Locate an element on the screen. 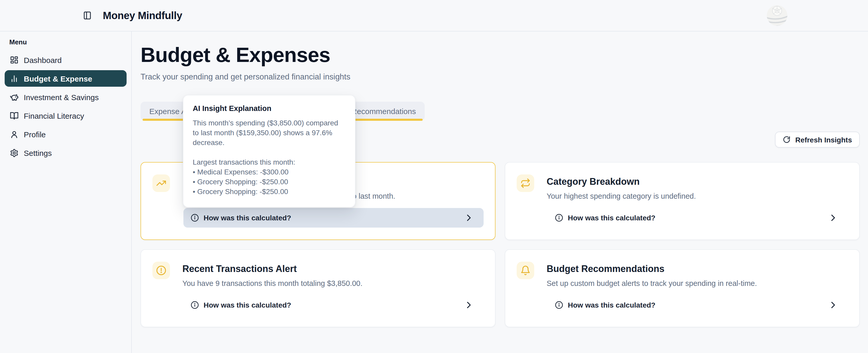 This screenshot has width=868, height=353. sidebar-item-settings: Settings is located at coordinates (66, 153).